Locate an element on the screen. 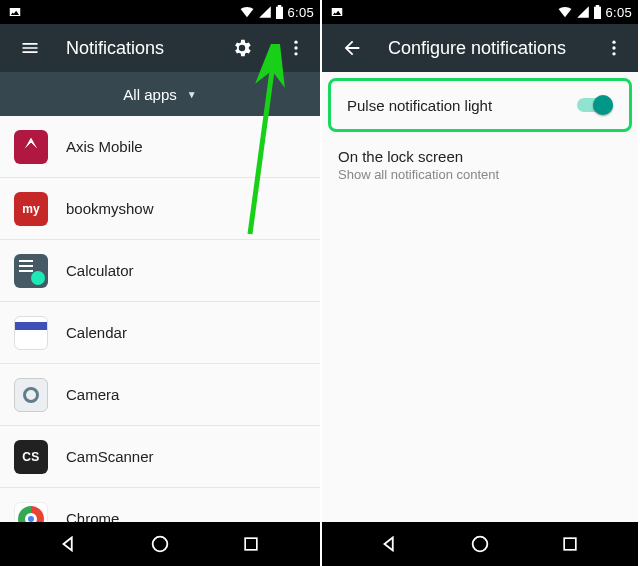  setting-label: Pulse notification light is located at coordinates (456, 106).